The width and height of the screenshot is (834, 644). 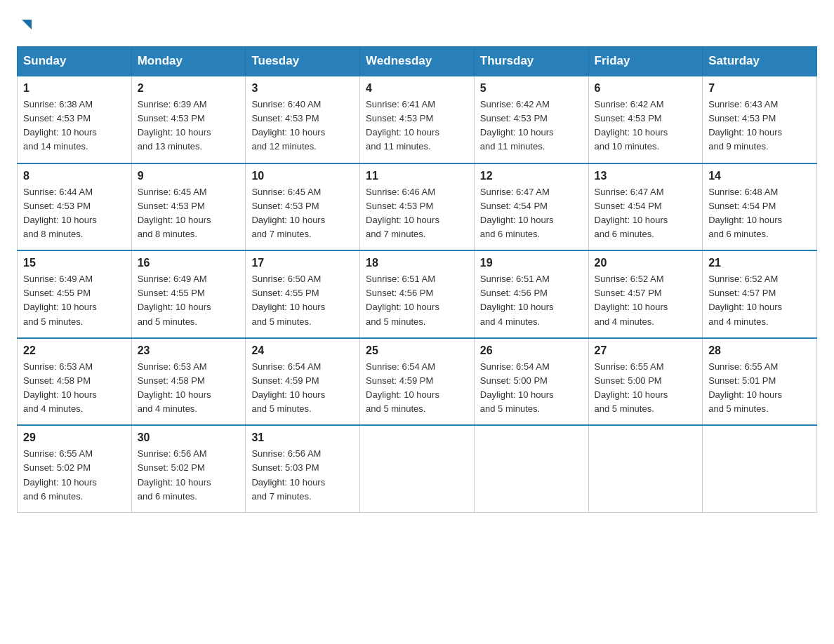 What do you see at coordinates (760, 126) in the screenshot?
I see `day-info: Sunrise: 6:43 AM Sunset: 4:53 PM Dayligh…` at bounding box center [760, 126].